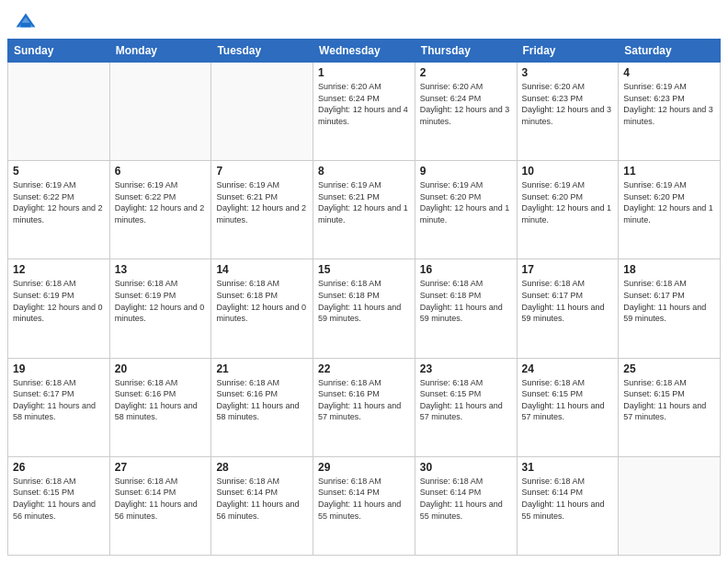  I want to click on day-info: Sunrise: 6:20 AM Sunset: 6:23 PM Dayligh…, so click(568, 104).